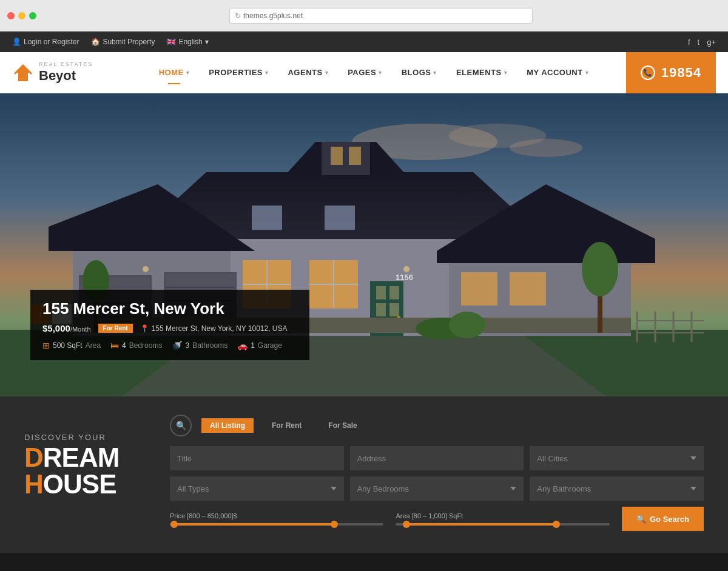  What do you see at coordinates (85, 458) in the screenshot?
I see `dream-line1: DDREAMREAM` at bounding box center [85, 458].